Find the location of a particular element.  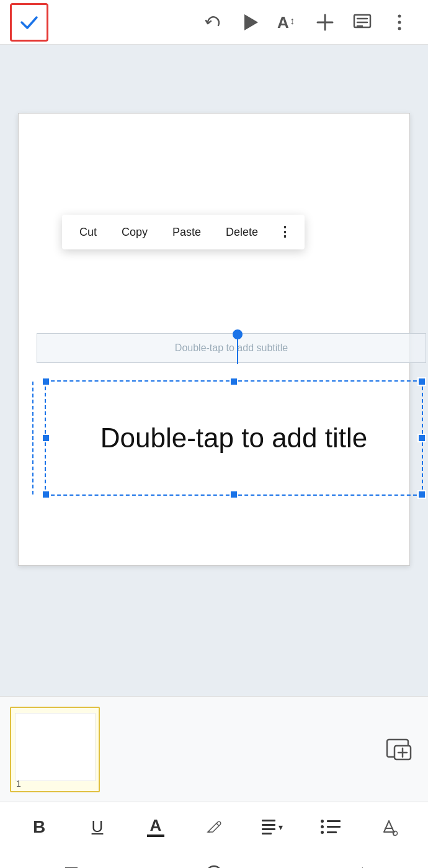

left-dash is located at coordinates (33, 438).